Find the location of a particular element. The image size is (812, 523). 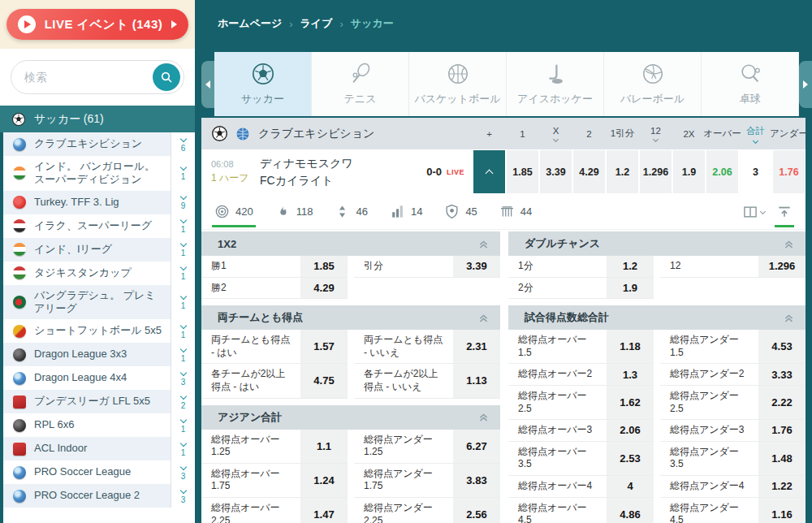

bet-cell: 総得点アンダー41.22 is located at coordinates (732, 487).